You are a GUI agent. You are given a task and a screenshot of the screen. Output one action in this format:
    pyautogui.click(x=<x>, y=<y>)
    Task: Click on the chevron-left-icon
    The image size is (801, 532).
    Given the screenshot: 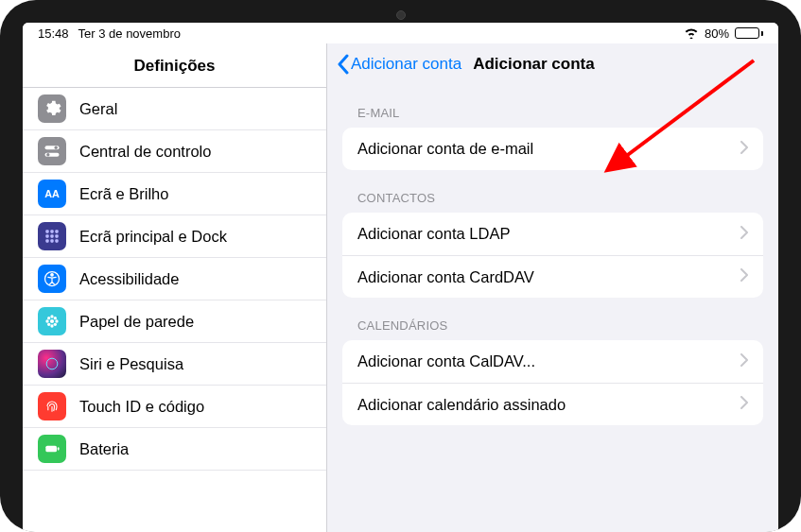 What is the action you would take?
    pyautogui.click(x=342, y=64)
    